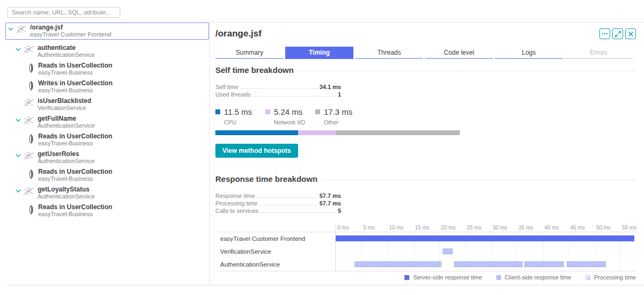 Image resolution: width=644 pixels, height=295 pixels. Describe the element at coordinates (618, 34) in the screenshot. I see `expand-button` at that location.